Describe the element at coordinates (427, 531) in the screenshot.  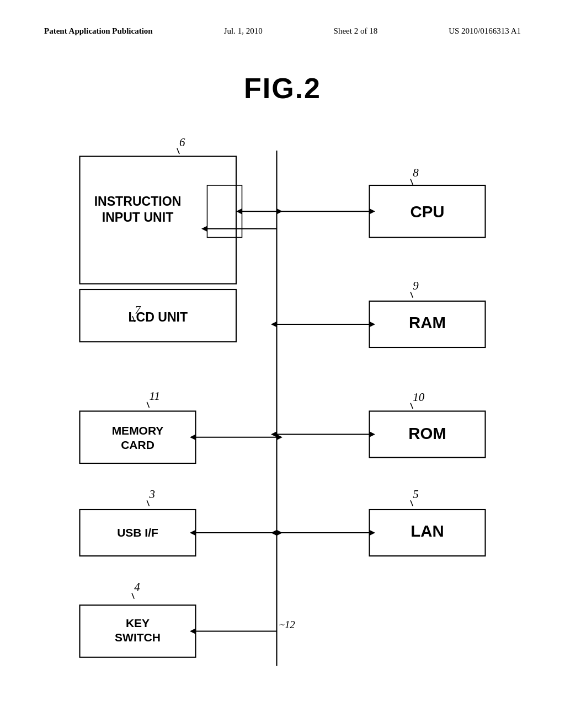
I see `svg-text: LAN` at that location.